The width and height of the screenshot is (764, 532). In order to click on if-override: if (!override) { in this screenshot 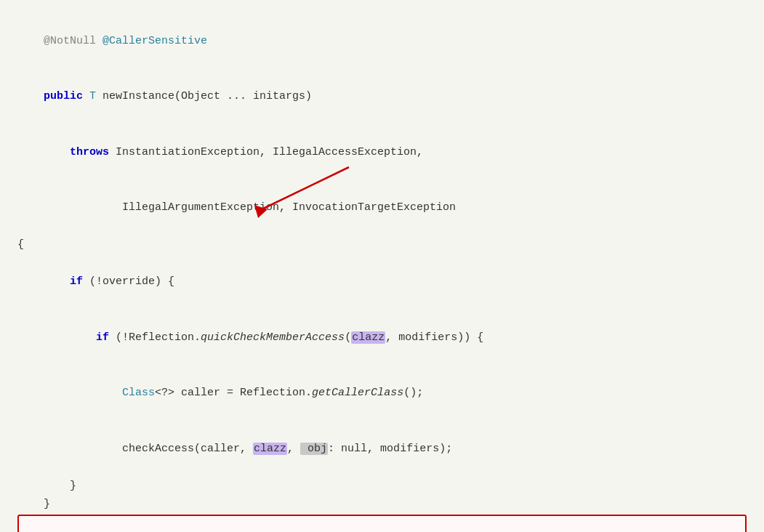, I will do `click(382, 282)`.